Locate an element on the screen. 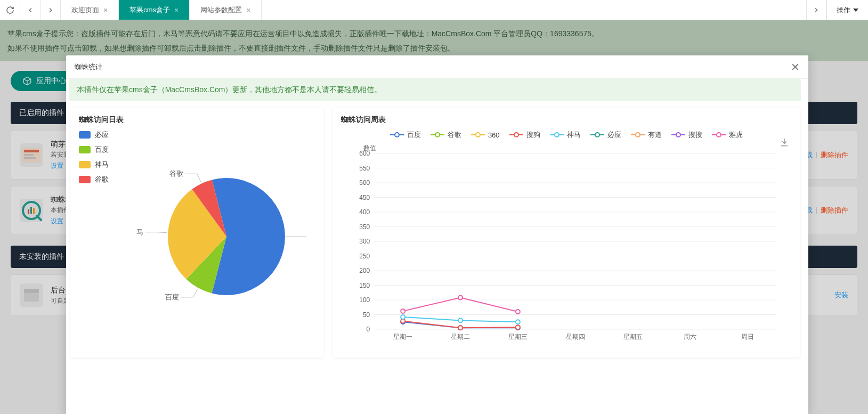  modal-close-button: ✕ is located at coordinates (795, 67).